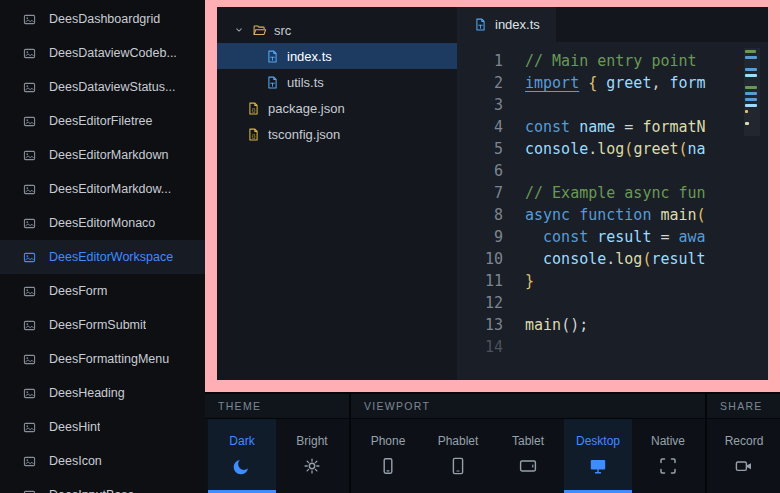  Describe the element at coordinates (480, 193) in the screenshot. I see `line-number: 7` at that location.